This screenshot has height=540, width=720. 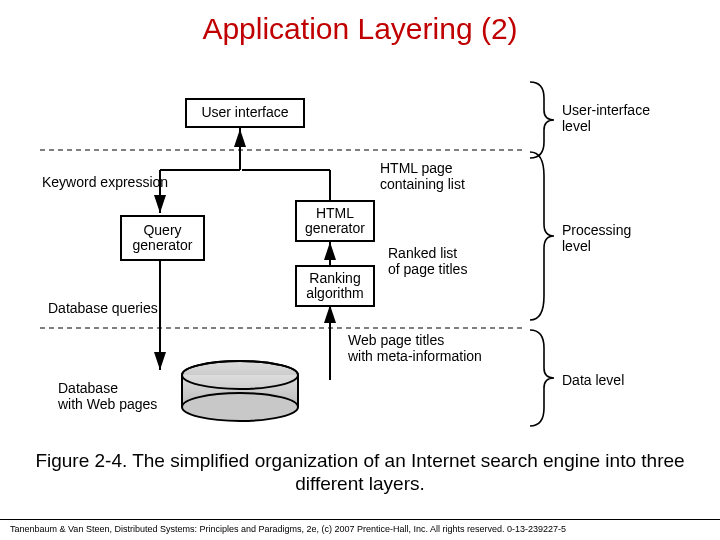 I want to click on label-ranked-list: Ranked list of page titles, so click(x=428, y=261).